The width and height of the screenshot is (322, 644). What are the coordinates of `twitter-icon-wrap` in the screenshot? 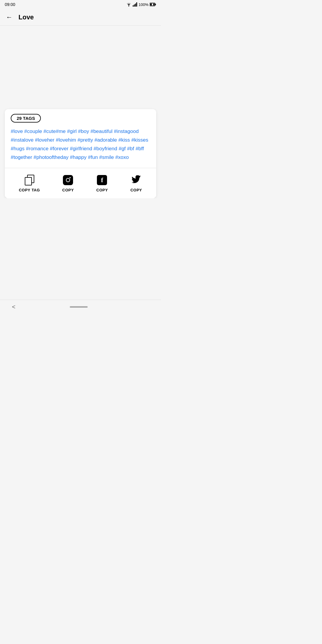 It's located at (136, 180).